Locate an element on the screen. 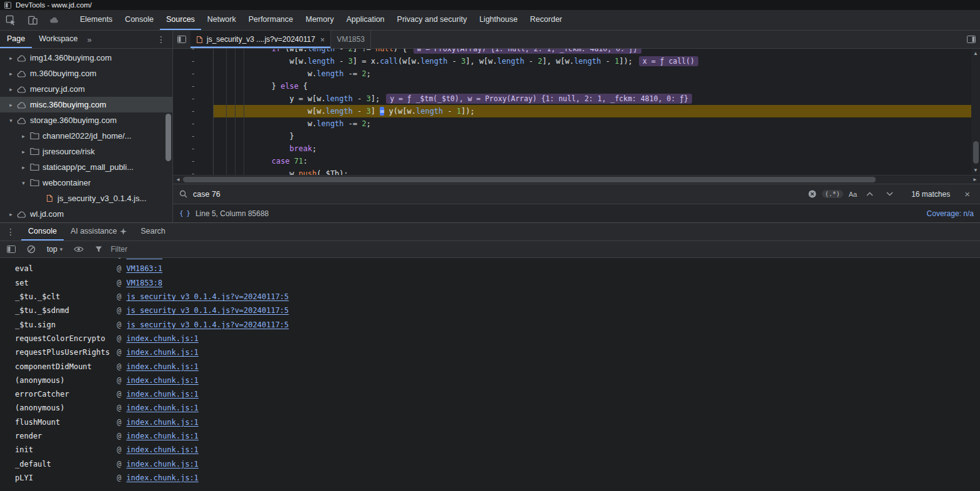  match-case-toggle: Aa is located at coordinates (853, 194).